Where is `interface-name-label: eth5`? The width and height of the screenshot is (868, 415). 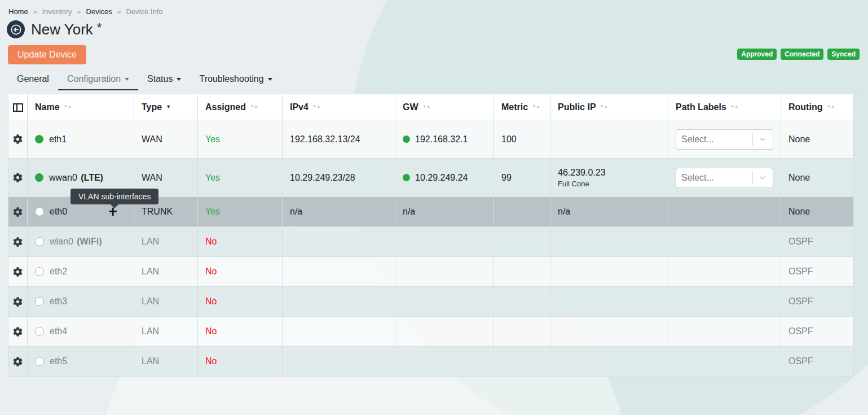
interface-name-label: eth5 is located at coordinates (59, 361).